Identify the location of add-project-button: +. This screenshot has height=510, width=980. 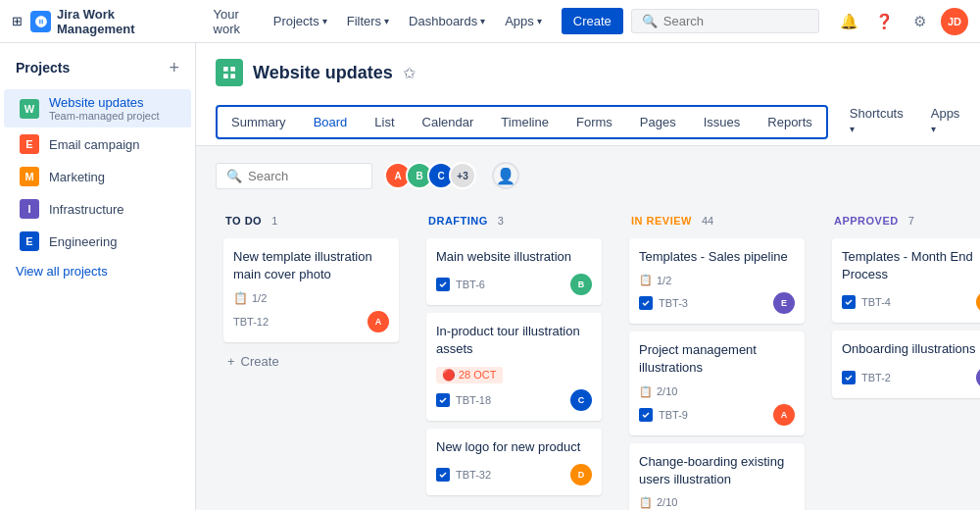
(174, 68).